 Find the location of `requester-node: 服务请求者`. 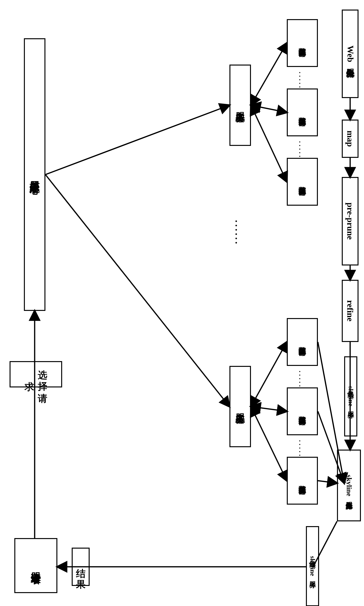

requester-node: 服务请求者 is located at coordinates (36, 566).